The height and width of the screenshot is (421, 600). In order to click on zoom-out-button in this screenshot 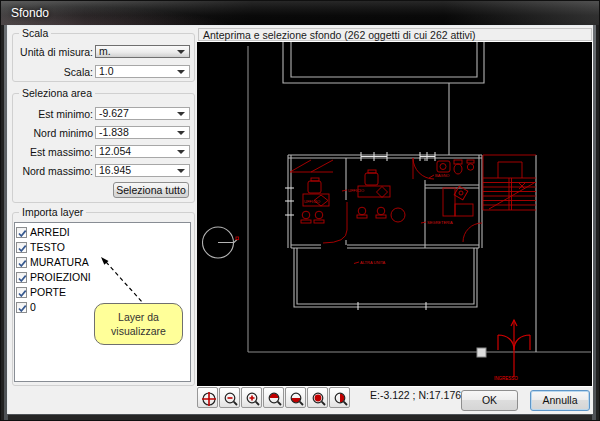, I will do `click(230, 398)`.